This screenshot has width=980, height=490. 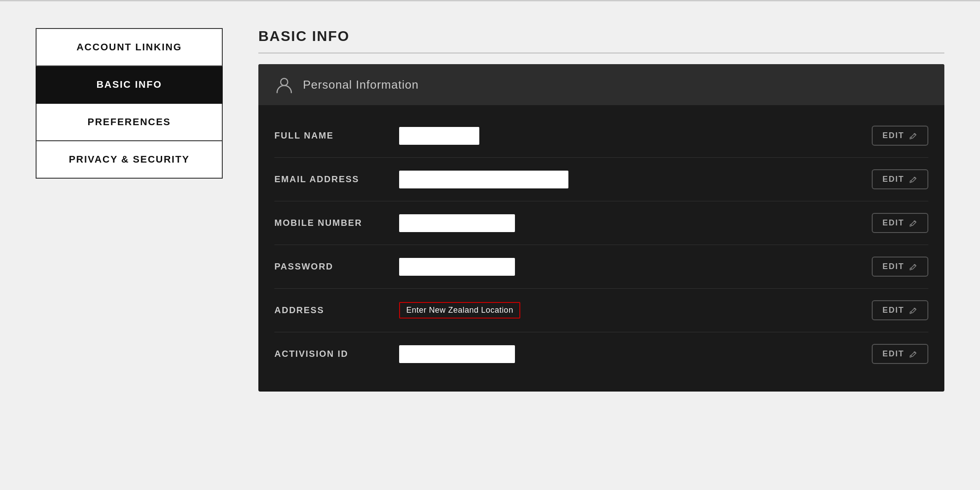 I want to click on field-value-address: Enter New Zealand Location, so click(x=460, y=310).